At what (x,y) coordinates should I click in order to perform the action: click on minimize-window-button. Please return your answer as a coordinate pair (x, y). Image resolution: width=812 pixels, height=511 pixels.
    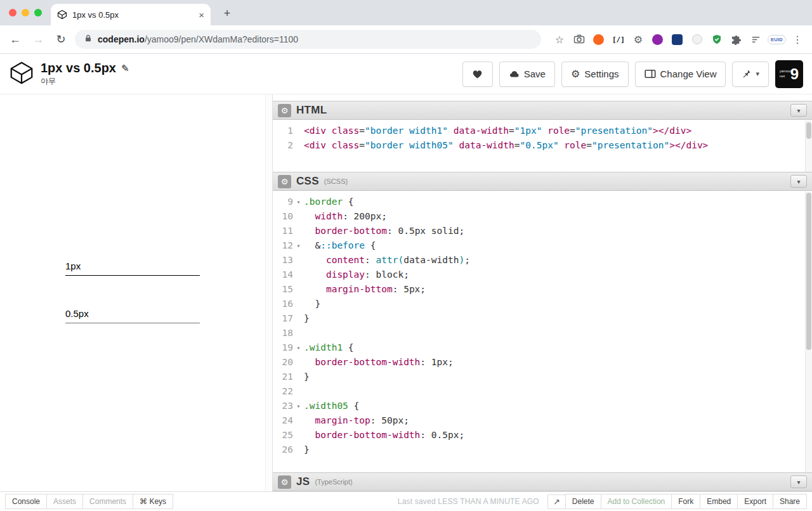
    Looking at the image, I should click on (25, 13).